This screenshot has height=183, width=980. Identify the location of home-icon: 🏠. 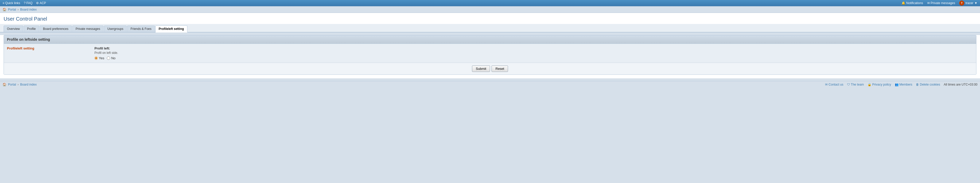
(5, 10).